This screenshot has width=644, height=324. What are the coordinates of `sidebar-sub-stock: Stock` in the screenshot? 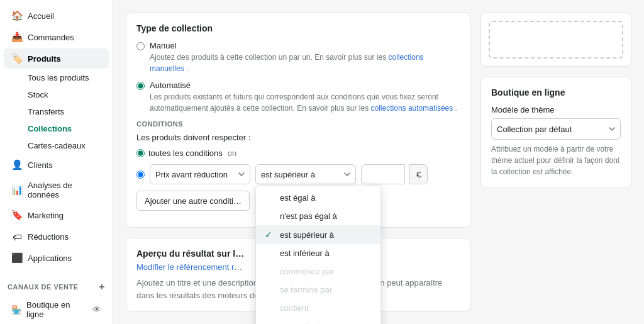 It's located at (57, 94).